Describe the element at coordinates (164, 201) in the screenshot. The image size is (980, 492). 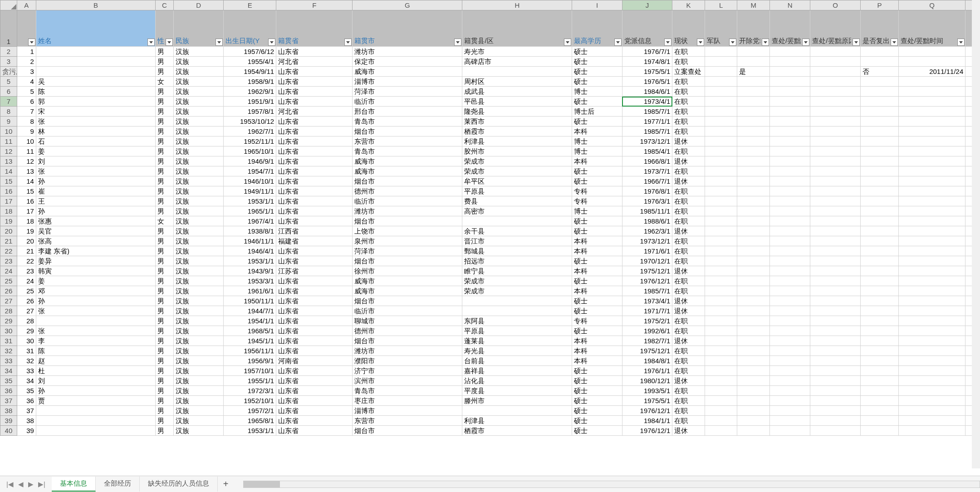
I see `cell-C17: 男` at that location.